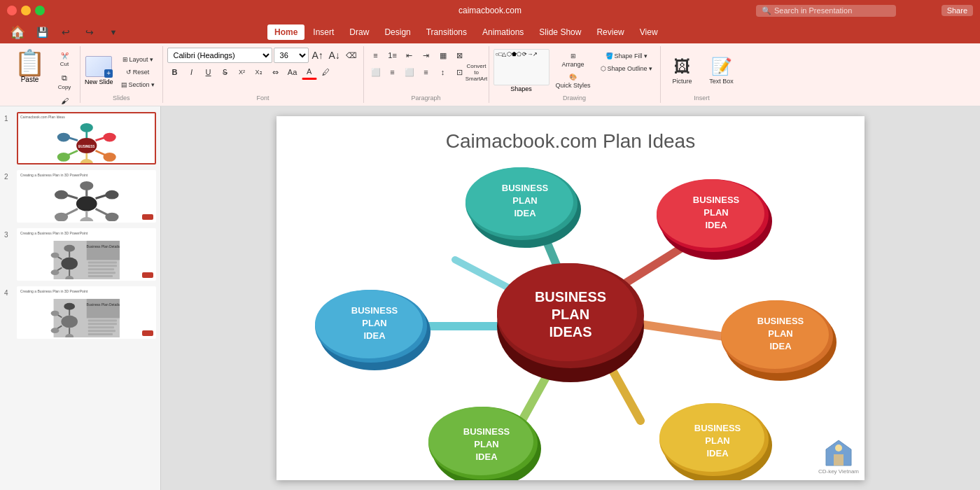  I want to click on slide-thumb-1: 1 Caimacbook.com Plan Ideas, so click(80, 139).